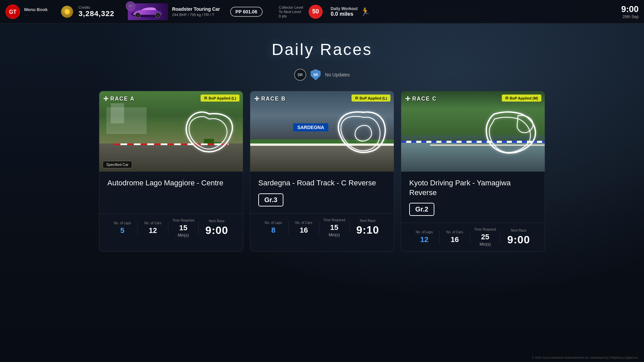 The height and width of the screenshot is (362, 644). I want to click on race-b-cars-label: No. of Cars, so click(304, 223).